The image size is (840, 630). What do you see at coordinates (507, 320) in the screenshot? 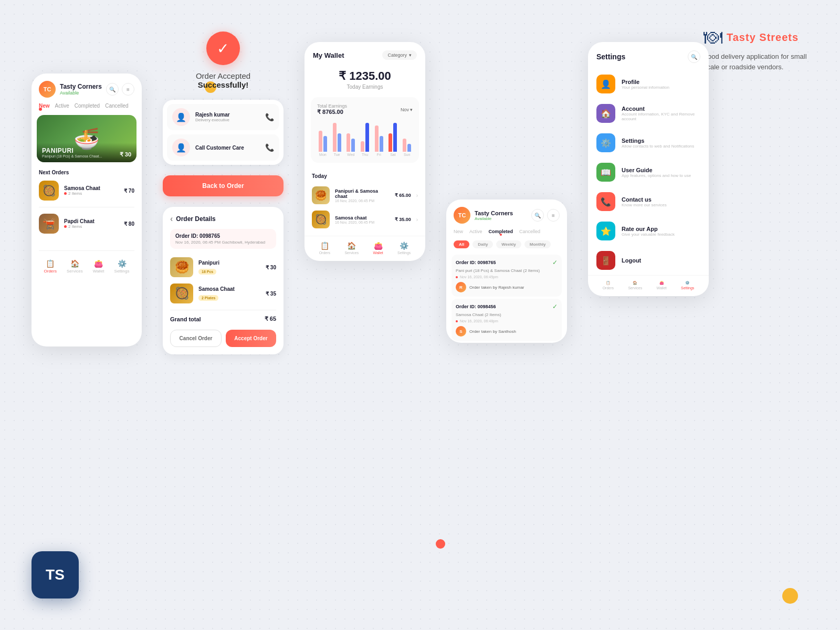
I see `completed-order-2: Order ID: 0098456 ✓ Samosa Chaat (2 Item…` at bounding box center [507, 320].